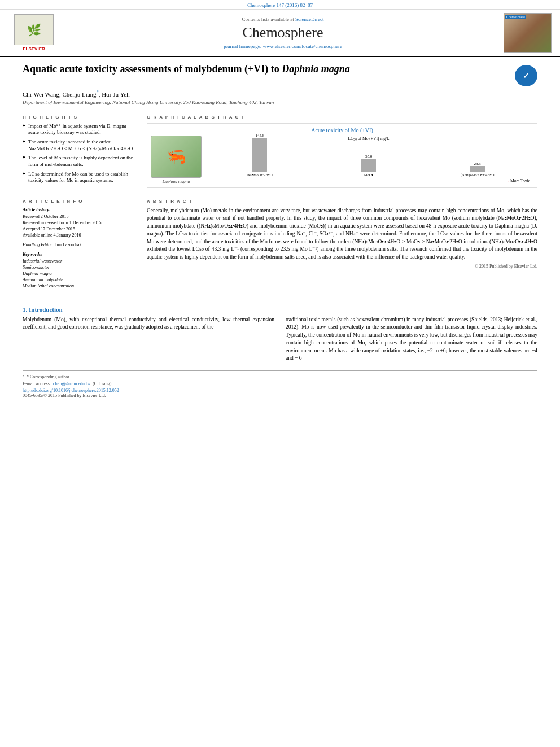  What do you see at coordinates (280, 391) in the screenshot?
I see `doi-line: http://dx.doi.org/10.1016/j.chemosphere.…` at bounding box center [280, 391].